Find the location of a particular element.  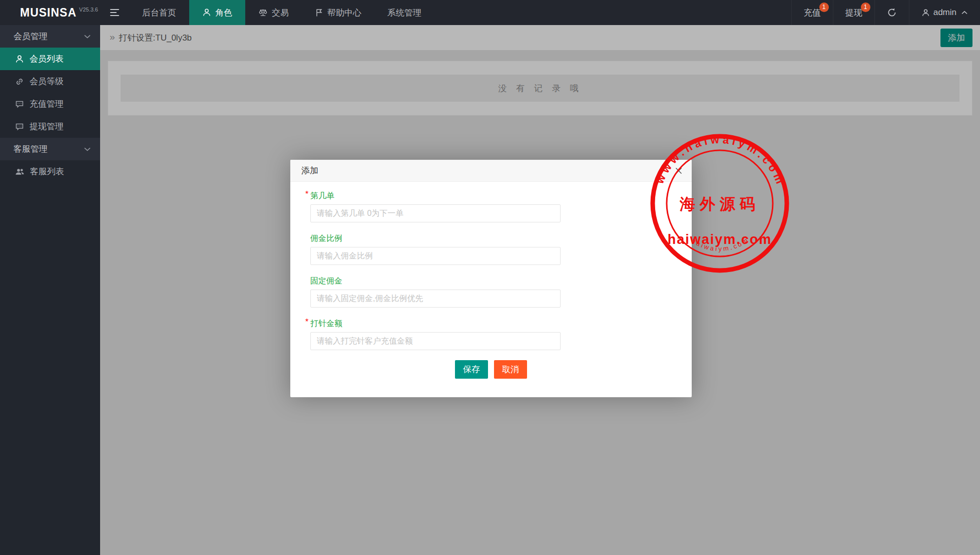

dialog-title: 添加 is located at coordinates (310, 170).